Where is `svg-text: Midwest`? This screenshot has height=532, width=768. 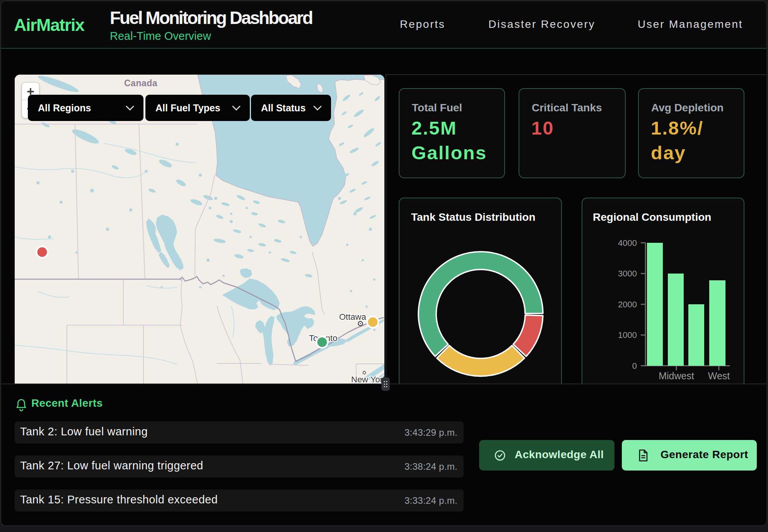 svg-text: Midwest is located at coordinates (676, 376).